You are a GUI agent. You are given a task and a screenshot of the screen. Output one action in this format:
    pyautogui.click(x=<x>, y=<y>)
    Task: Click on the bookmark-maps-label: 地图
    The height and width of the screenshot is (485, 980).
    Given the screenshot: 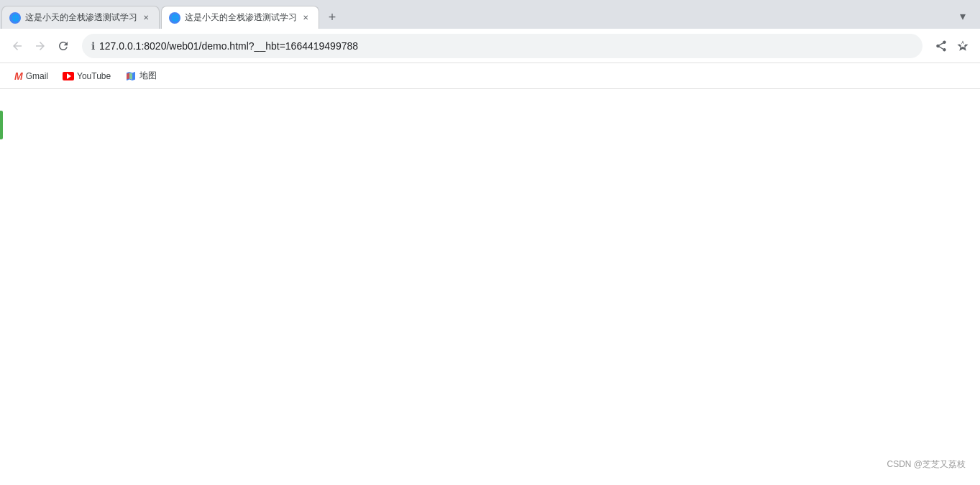 What is the action you would take?
    pyautogui.click(x=148, y=76)
    